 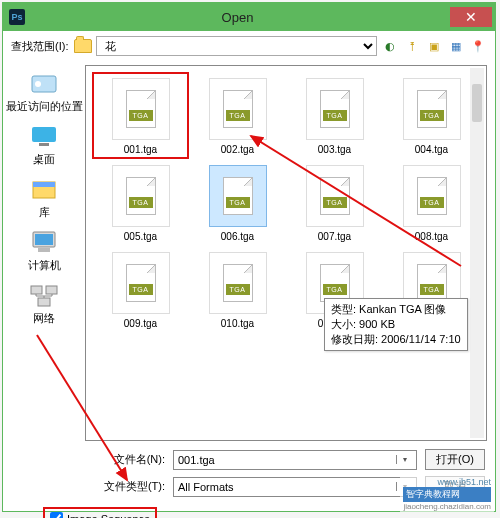 I want to click on watermark: www.jb51.net 智字典教程网 jiaocheng.chazidian.…, so click(x=447, y=494).